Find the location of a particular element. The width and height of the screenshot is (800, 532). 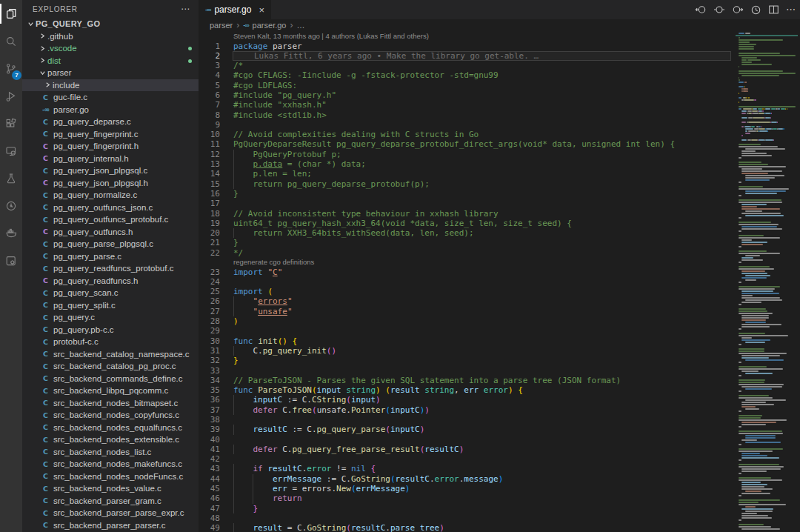

open-changes-next-icon is located at coordinates (738, 10).